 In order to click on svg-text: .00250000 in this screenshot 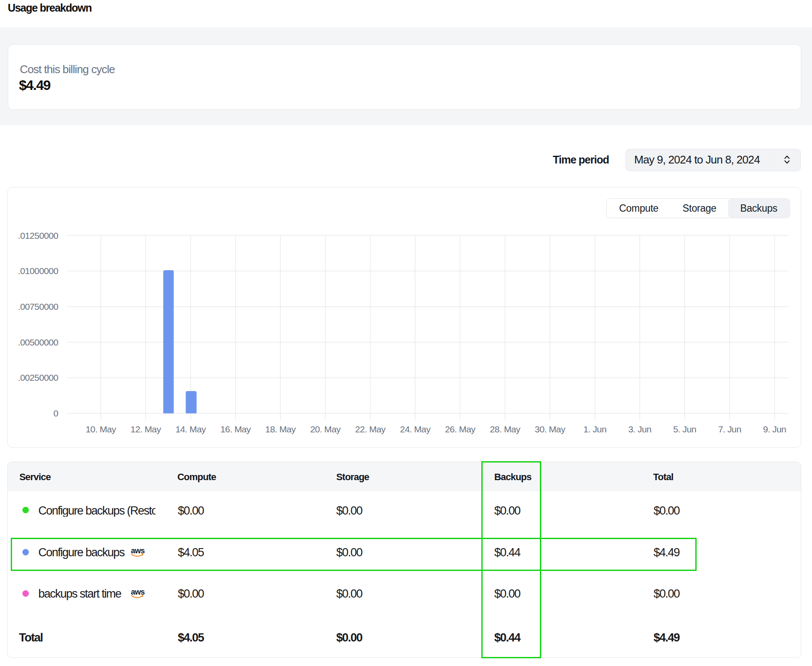, I will do `click(38, 378)`.